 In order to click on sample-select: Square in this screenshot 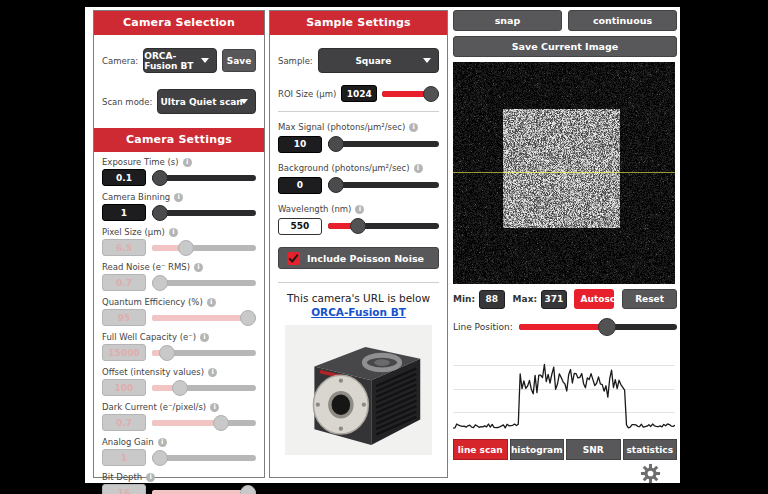, I will do `click(378, 60)`.